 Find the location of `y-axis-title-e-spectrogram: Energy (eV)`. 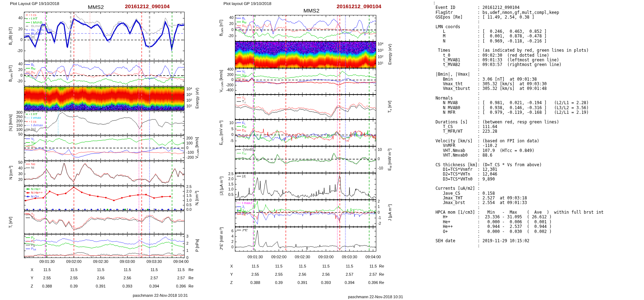

y-axis-title-e-spectrogram: Energy (eV) is located at coordinates (390, 54).